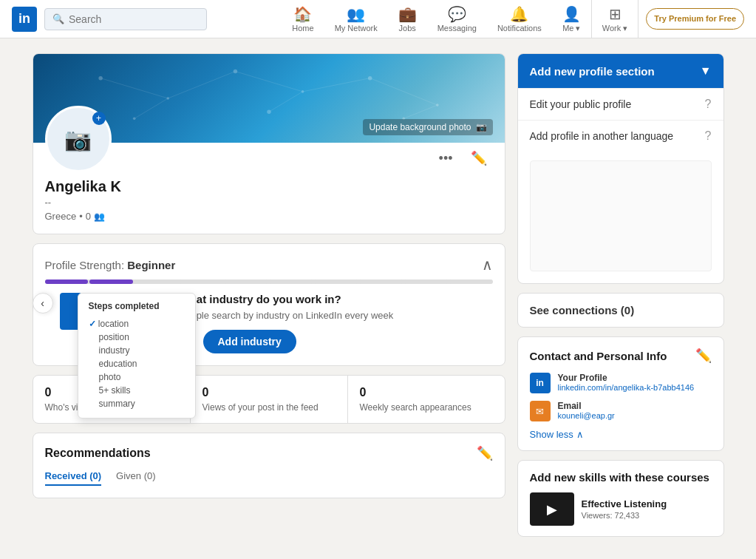 This screenshot has height=559, width=756. I want to click on steps-title: Steps completed, so click(137, 306).